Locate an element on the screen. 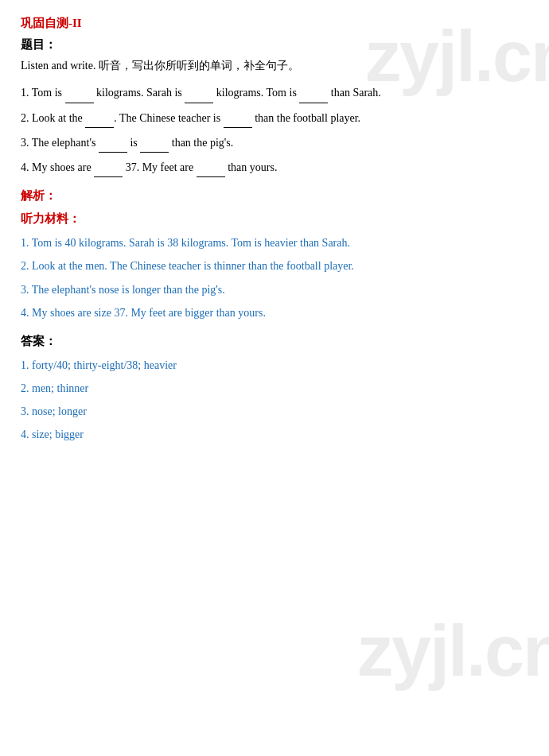 The height and width of the screenshot is (756, 549). listening-item-2: 2. Look at the men. The Chinese teacher … is located at coordinates (274, 266).